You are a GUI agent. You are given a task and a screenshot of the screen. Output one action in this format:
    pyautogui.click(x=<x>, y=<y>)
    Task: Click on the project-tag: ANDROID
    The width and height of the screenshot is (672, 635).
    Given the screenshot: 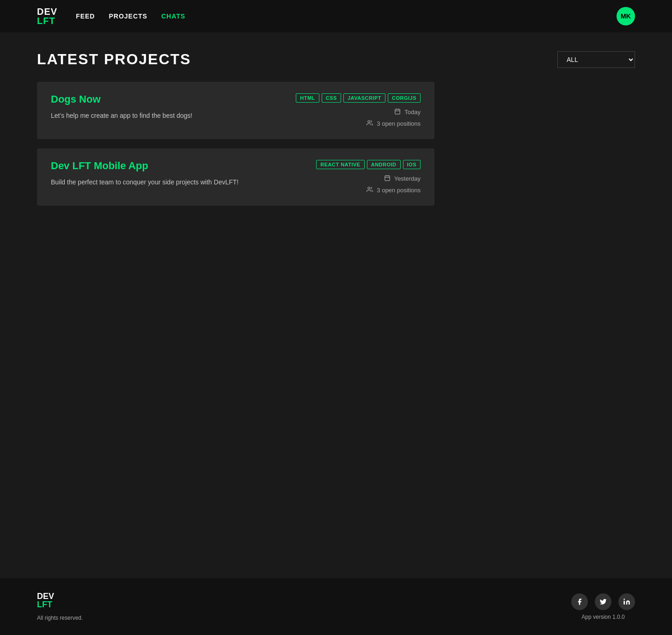 What is the action you would take?
    pyautogui.click(x=384, y=165)
    